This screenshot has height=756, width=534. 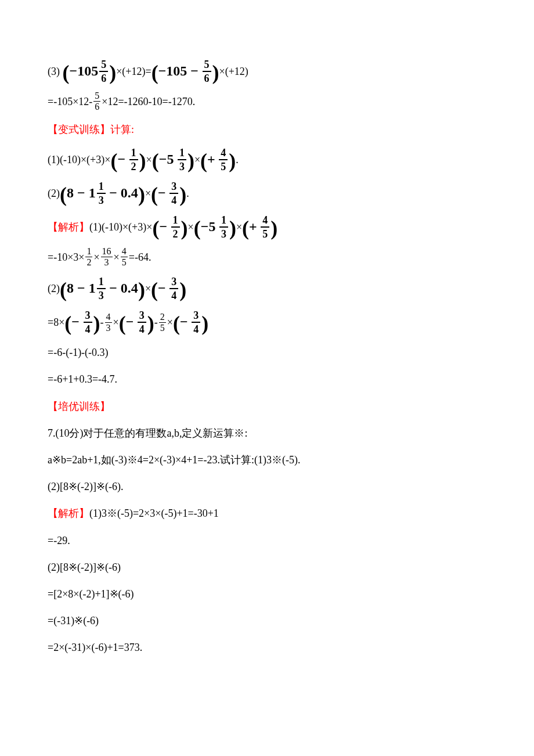 What do you see at coordinates (268, 487) in the screenshot?
I see `text-line: (2)[8※(-2)]※(-6).` at bounding box center [268, 487].